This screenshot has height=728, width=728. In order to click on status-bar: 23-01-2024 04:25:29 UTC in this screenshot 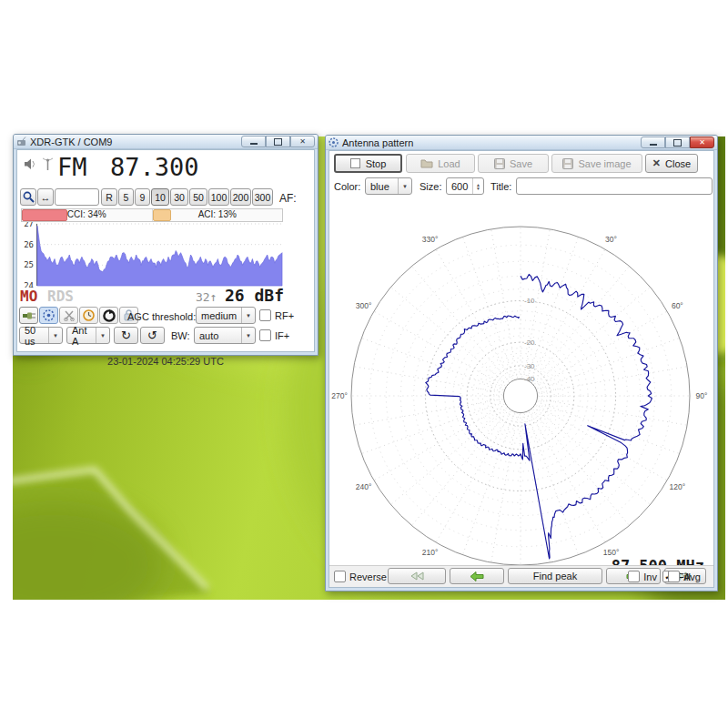, I will do `click(166, 361)`.